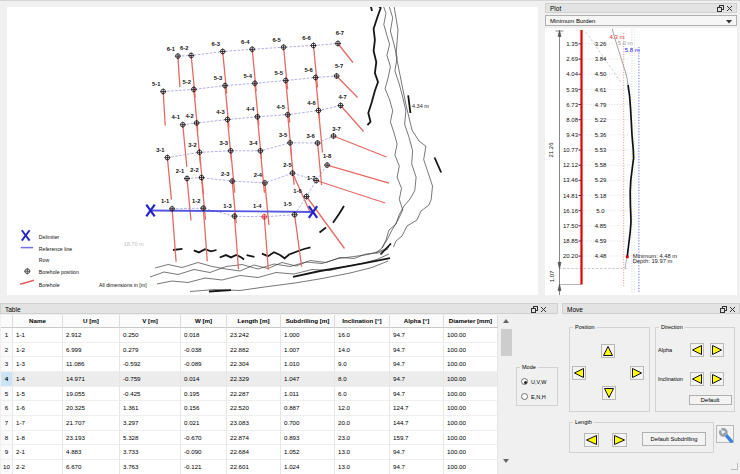 The image size is (740, 474). Describe the element at coordinates (248, 76) in the screenshot. I see `svg-text: 5-4` at that location.